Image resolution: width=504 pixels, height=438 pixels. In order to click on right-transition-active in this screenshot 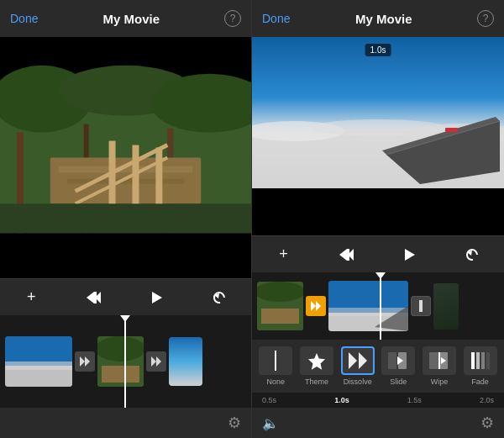, I will do `click(316, 306)`.